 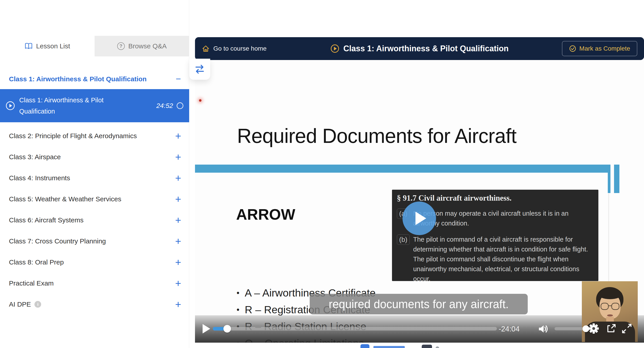 I want to click on slide-heading: ARROW, so click(x=266, y=214).